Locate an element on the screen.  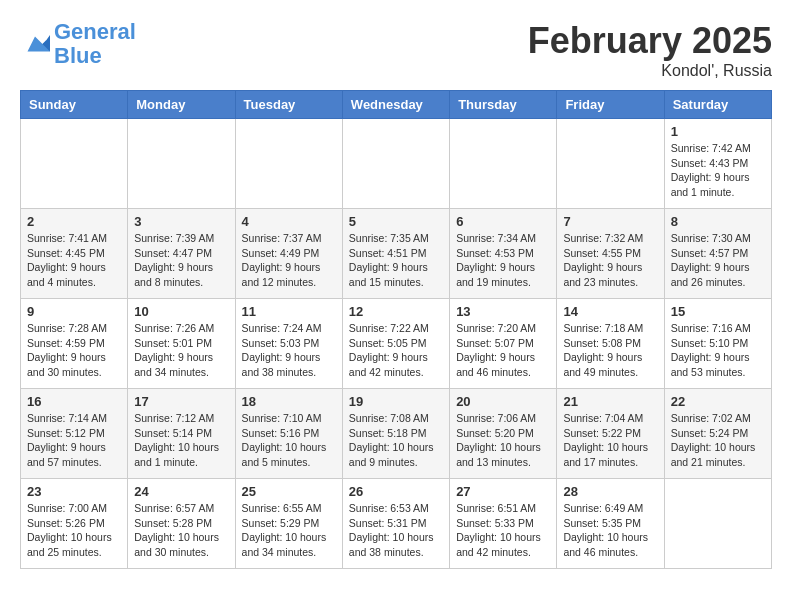
day-number: 5 is located at coordinates (396, 222).